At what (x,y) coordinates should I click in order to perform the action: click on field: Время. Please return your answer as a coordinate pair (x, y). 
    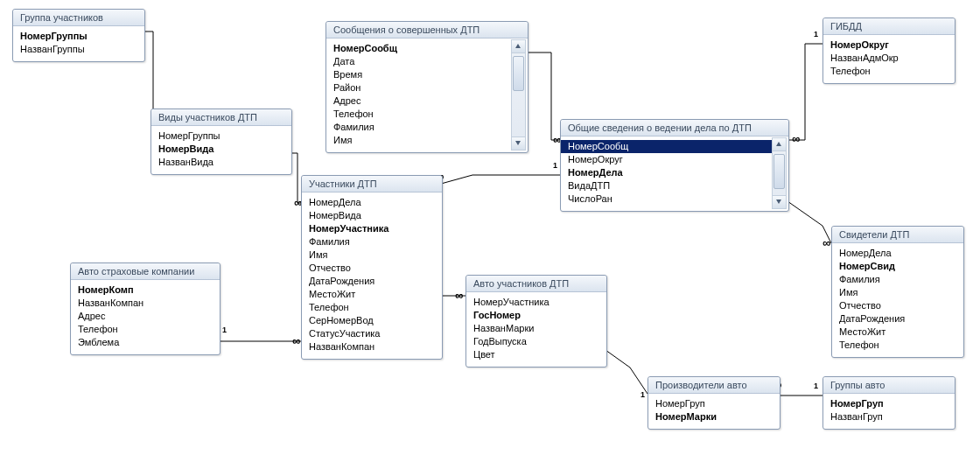
    Looking at the image, I should click on (421, 75).